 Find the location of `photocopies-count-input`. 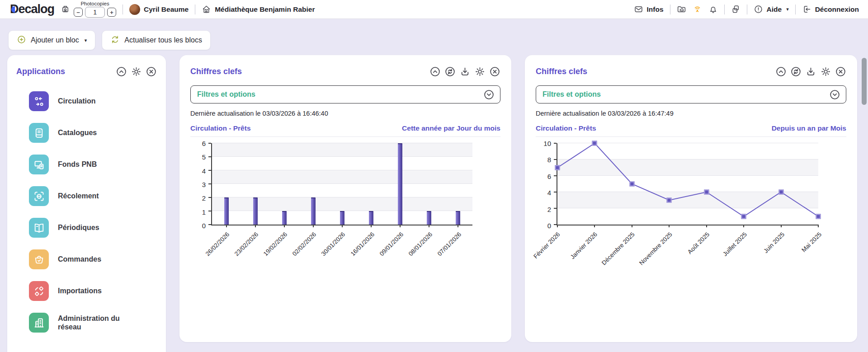

photocopies-count-input is located at coordinates (95, 12).